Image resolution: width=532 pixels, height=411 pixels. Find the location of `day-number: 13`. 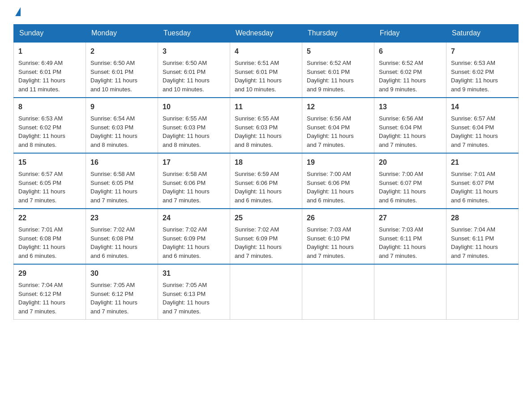

day-number: 13 is located at coordinates (410, 107).